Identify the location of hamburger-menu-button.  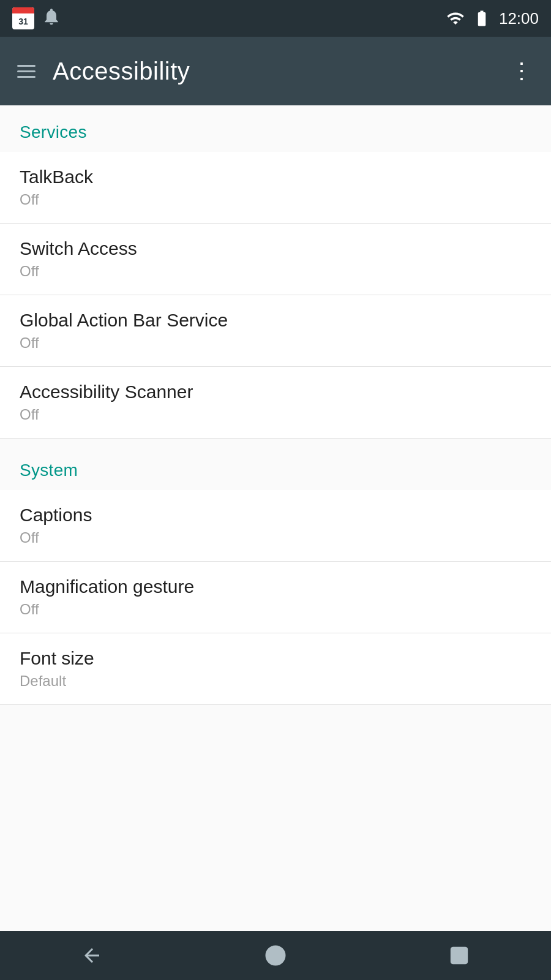
(26, 71).